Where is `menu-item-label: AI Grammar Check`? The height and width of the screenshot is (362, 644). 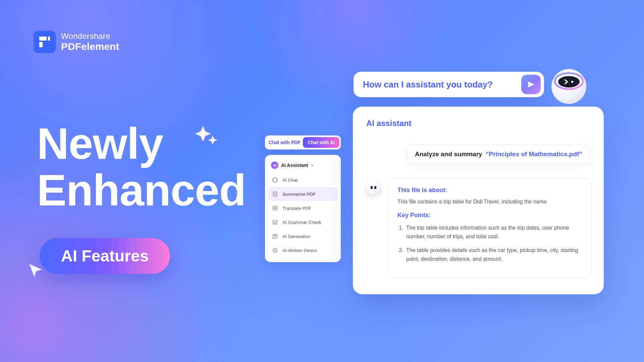 menu-item-label: AI Grammar Check is located at coordinates (302, 223).